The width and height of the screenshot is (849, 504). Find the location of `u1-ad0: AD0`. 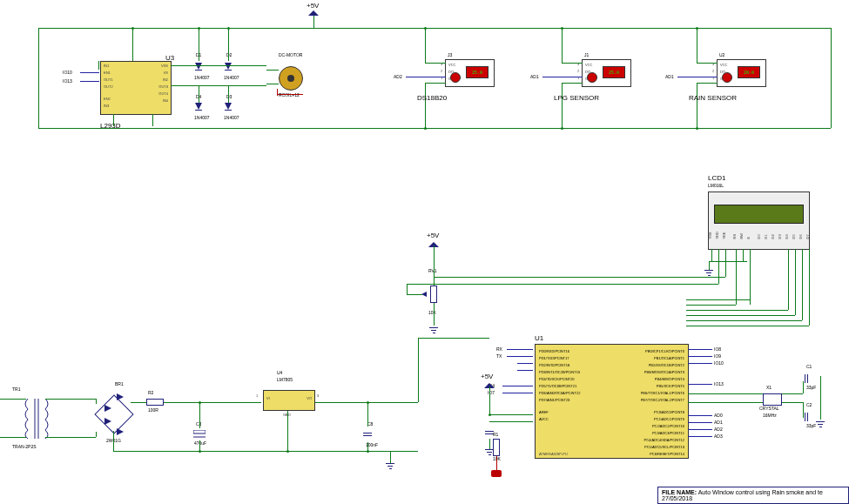

u1-ad0: AD0 is located at coordinates (718, 415).